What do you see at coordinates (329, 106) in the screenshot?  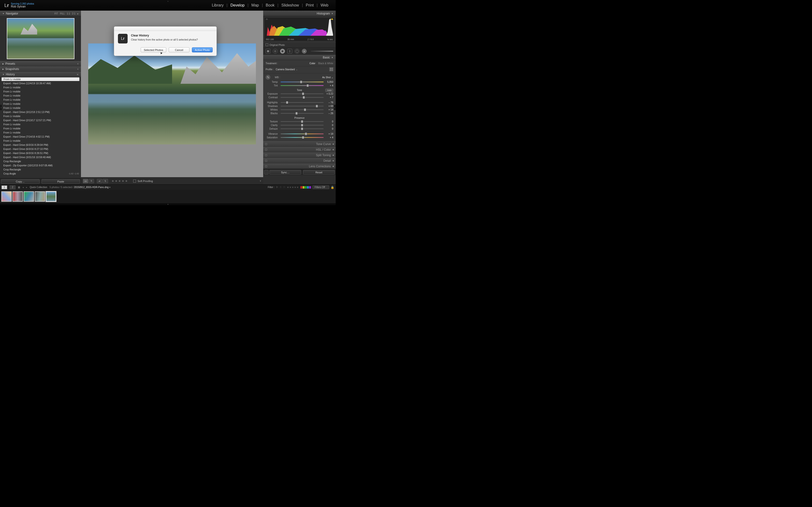 I see `shadows-value: + 69` at bounding box center [329, 106].